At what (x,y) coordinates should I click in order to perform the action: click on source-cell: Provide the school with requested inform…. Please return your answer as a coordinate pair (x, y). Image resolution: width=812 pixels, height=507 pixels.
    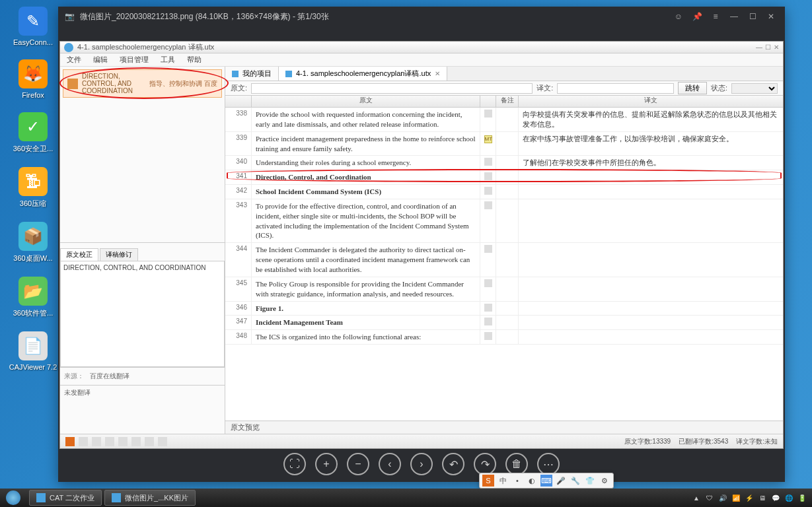
    Looking at the image, I should click on (366, 119).